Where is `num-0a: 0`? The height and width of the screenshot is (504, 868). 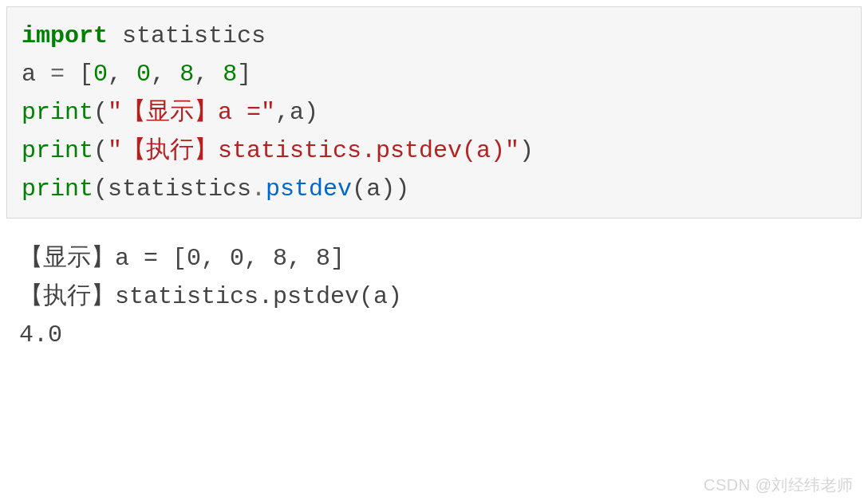
num-0a: 0 is located at coordinates (101, 74).